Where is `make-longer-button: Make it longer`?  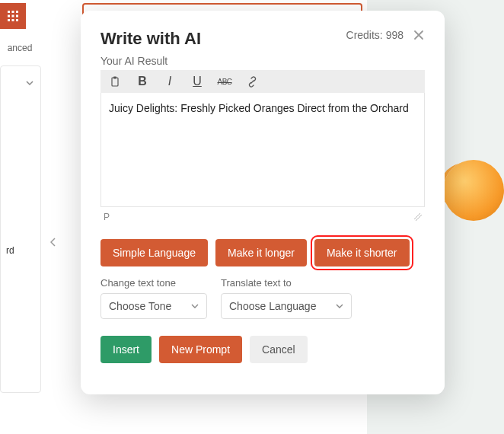 make-longer-button: Make it longer is located at coordinates (261, 253).